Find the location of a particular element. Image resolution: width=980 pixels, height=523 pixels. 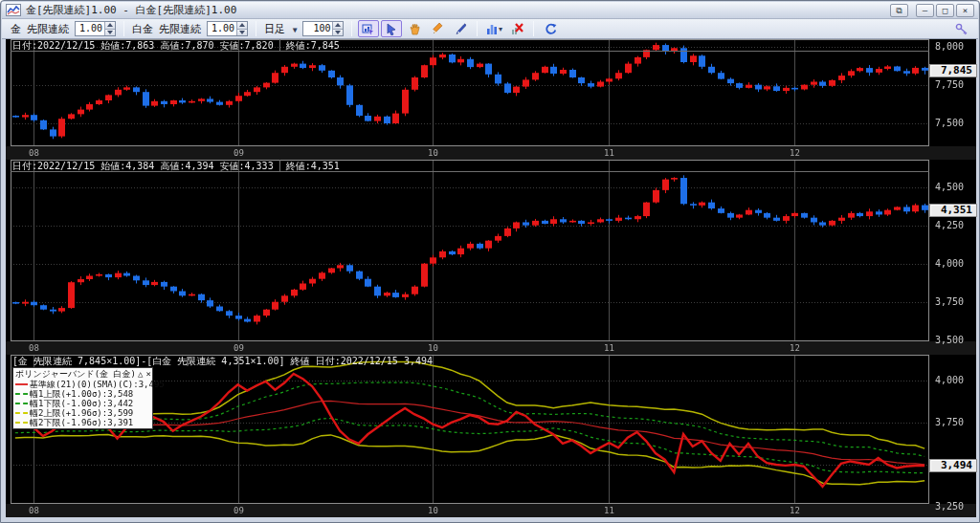

spread-chart-header: [金 先限連続 7,845×1.00]-[白金 先限連続 4,351×1.00]… is located at coordinates (222, 361).